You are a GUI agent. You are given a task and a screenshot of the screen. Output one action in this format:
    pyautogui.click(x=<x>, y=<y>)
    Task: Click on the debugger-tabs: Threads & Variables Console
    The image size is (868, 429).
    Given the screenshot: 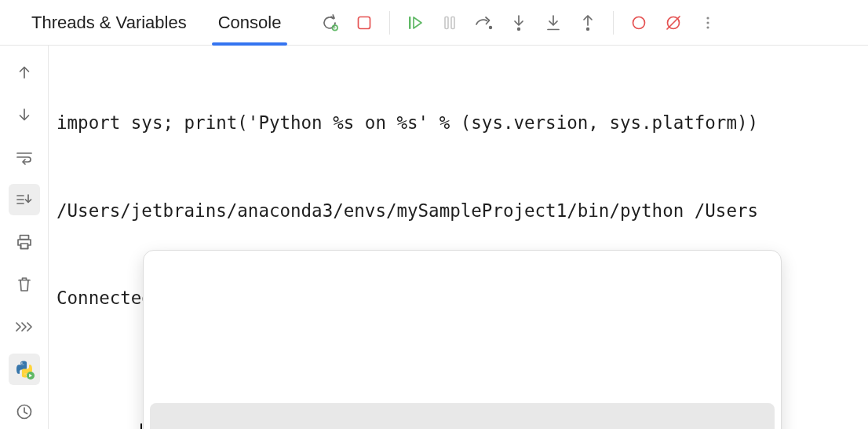 What is the action you would take?
    pyautogui.click(x=156, y=22)
    